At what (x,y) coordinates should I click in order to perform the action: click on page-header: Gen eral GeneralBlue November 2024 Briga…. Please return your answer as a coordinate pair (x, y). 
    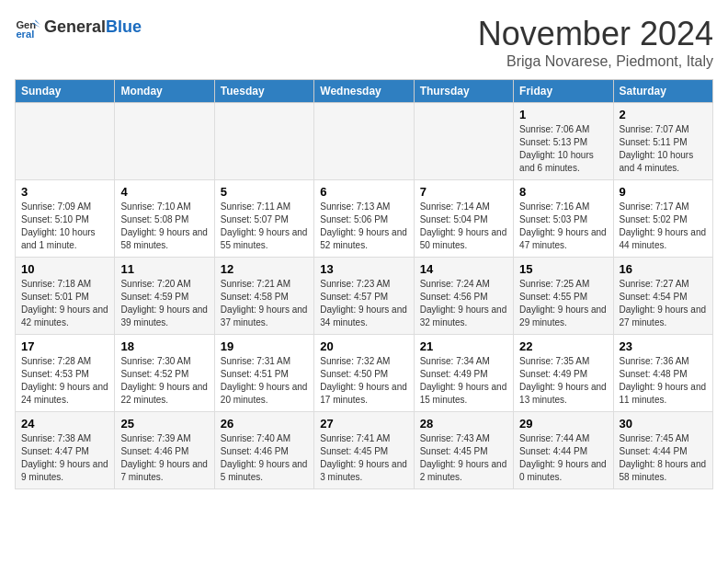
    Looking at the image, I should click on (364, 42).